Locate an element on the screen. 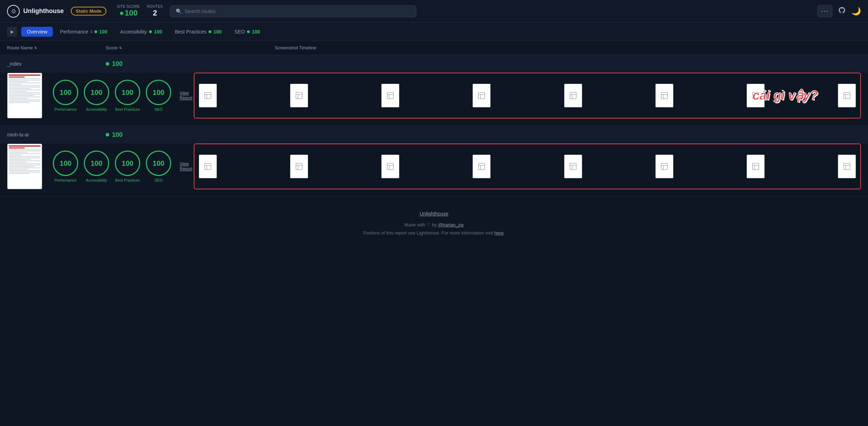 This screenshot has height=426, width=868. score-label-perf-minh: Performance is located at coordinates (66, 180).